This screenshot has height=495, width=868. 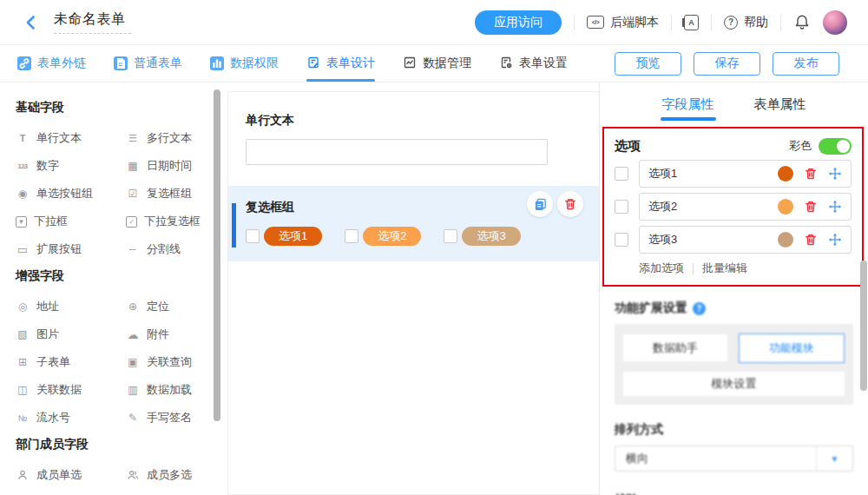 I want to click on canvas-field-checkbox-group-selected: 复选框组 选项1 选项, so click(x=413, y=224).